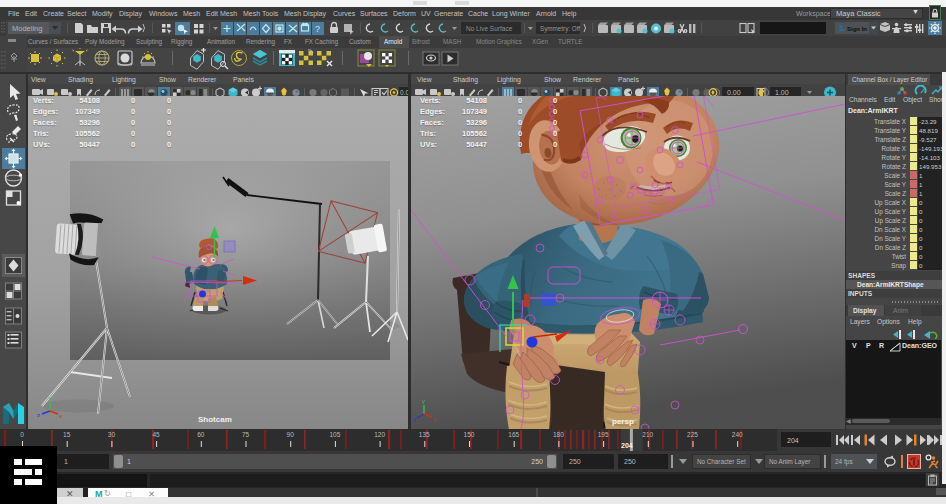  Describe the element at coordinates (558, 434) in the screenshot. I see `svg-text: 180` at that location.